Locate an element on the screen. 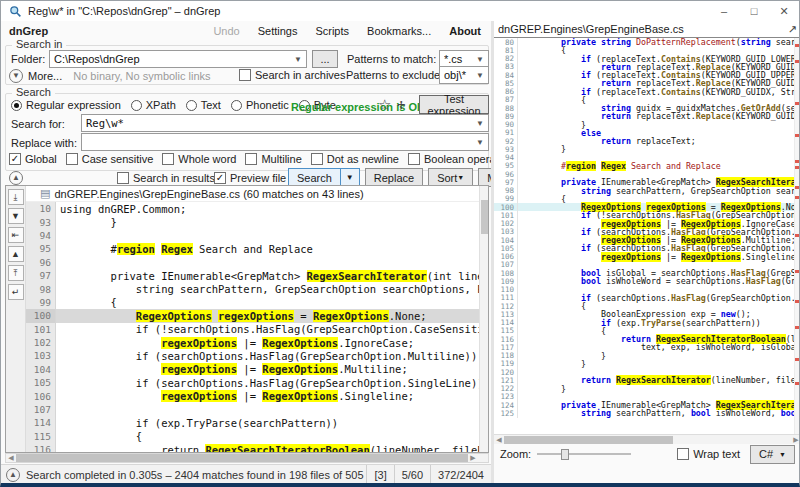 This screenshot has height=487, width=800. menu-item-undo: Undo is located at coordinates (226, 31).